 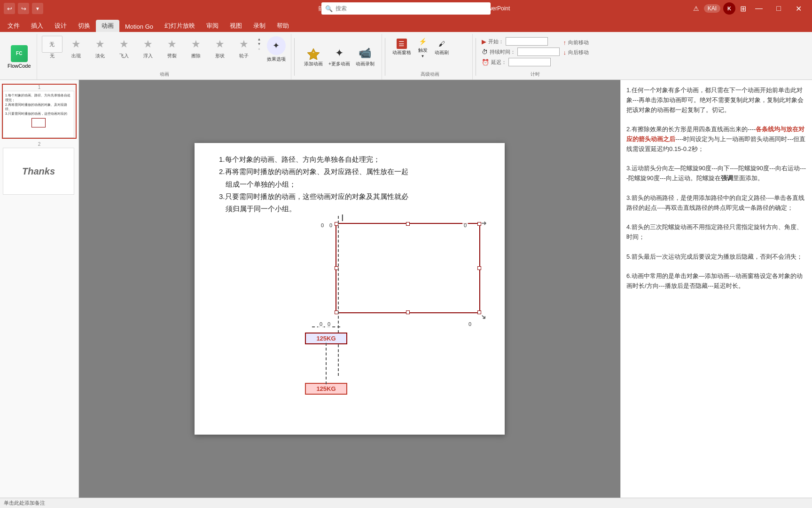 I want to click on tab-design: 设计, so click(x=61, y=26).